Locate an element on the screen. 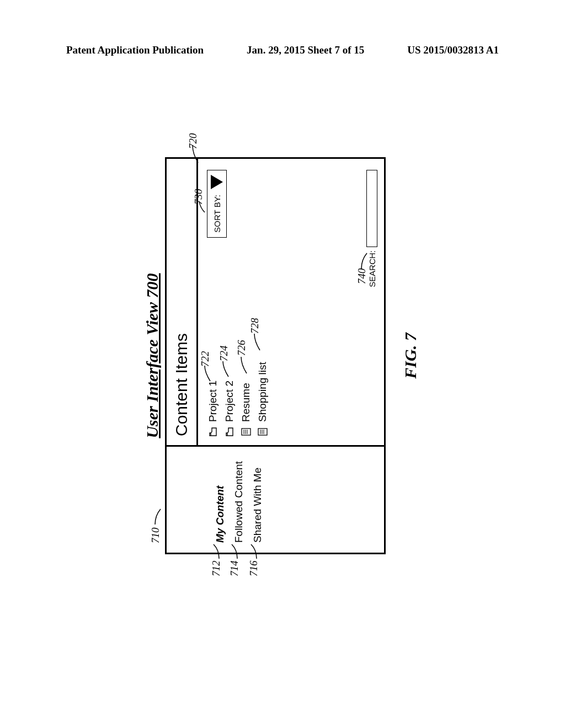 This screenshot has width=565, height=728. nav-item-label: Followed Content is located at coordinates (238, 502).